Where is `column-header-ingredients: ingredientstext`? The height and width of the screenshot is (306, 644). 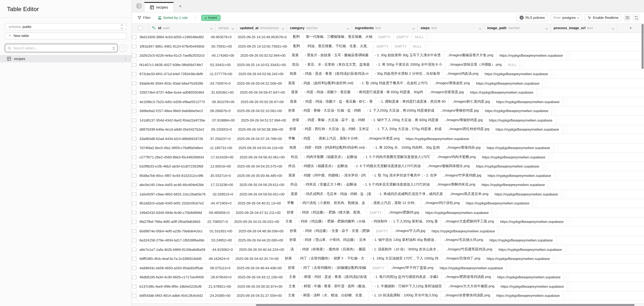 column-header-ingredients: ingredientstext is located at coordinates (385, 28).